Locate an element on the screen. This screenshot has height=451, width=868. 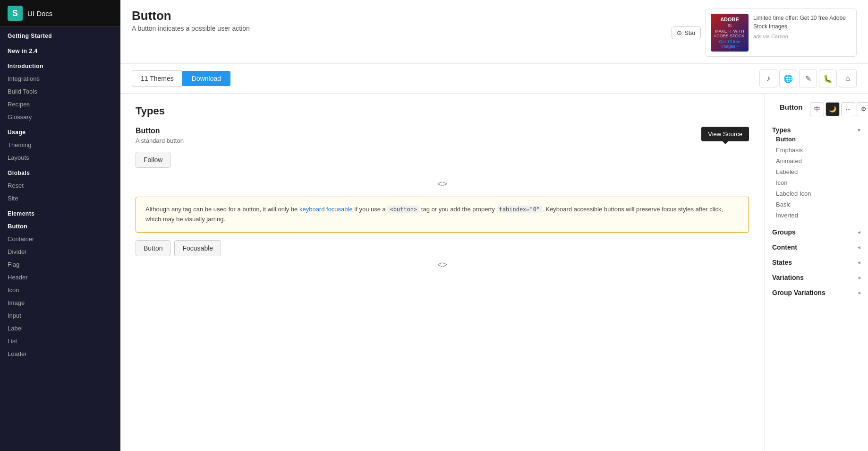
right-nav-variations: Variations ◂ is located at coordinates (816, 278).